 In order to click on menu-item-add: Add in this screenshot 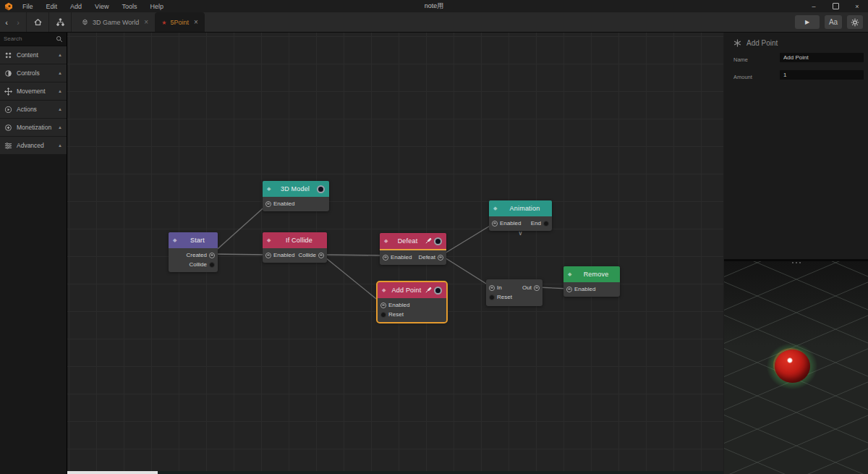, I will do `click(76, 6)`.